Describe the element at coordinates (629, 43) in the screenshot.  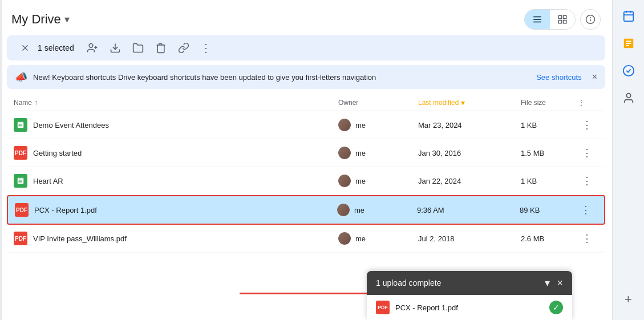
I see `sidebar-notes-button` at that location.